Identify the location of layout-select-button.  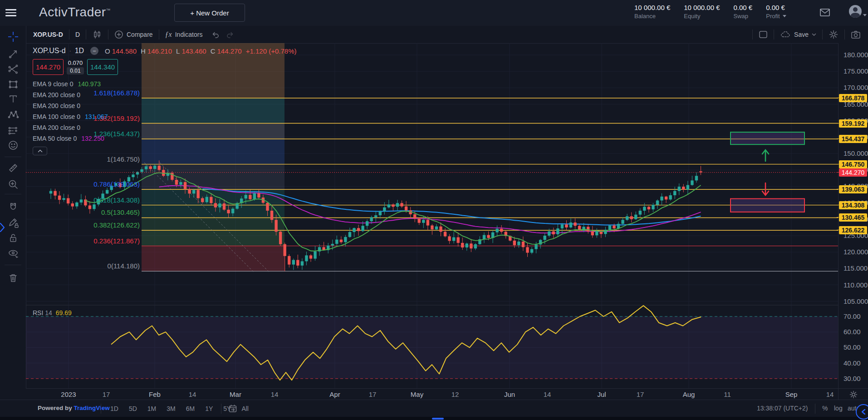
(763, 35).